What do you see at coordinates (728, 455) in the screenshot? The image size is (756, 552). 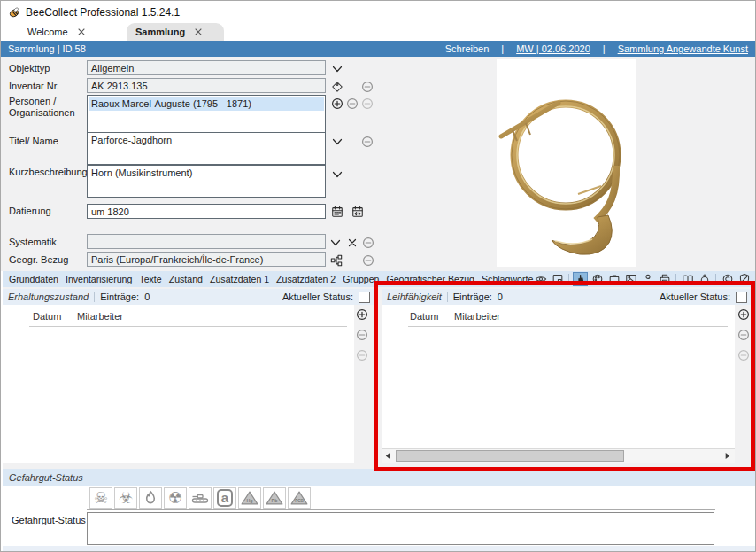 I see `scroll-right-arrow` at bounding box center [728, 455].